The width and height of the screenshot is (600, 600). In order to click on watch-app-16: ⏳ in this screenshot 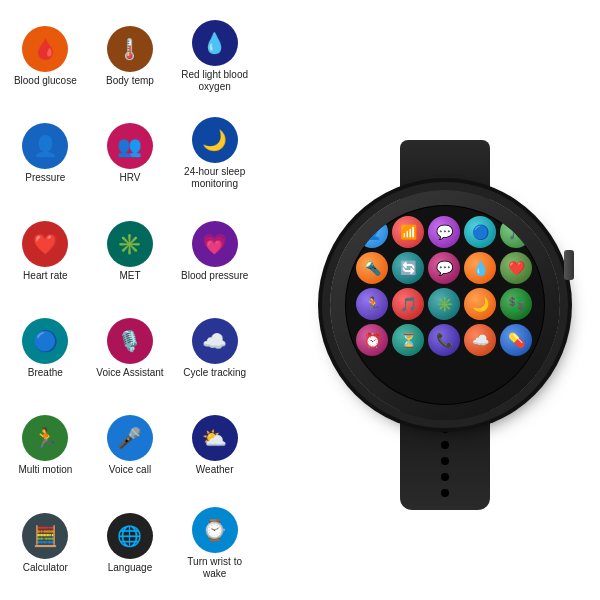, I will do `click(408, 340)`.